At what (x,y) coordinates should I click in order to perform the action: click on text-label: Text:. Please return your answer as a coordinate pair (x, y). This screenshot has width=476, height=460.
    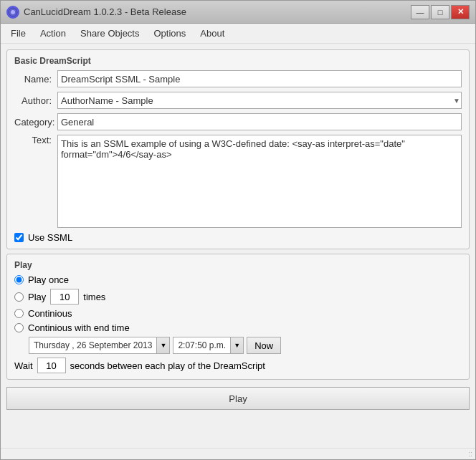
    Looking at the image, I should click on (36, 140).